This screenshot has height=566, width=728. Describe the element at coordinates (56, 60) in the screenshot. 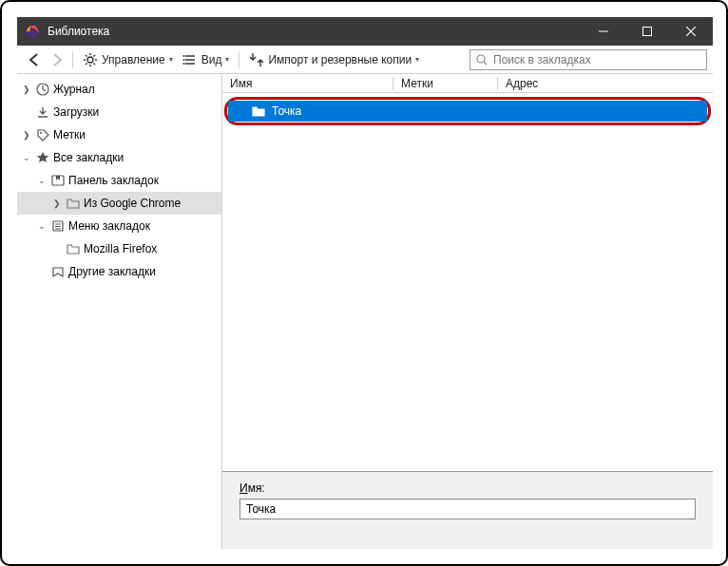

I see `forward-button` at that location.